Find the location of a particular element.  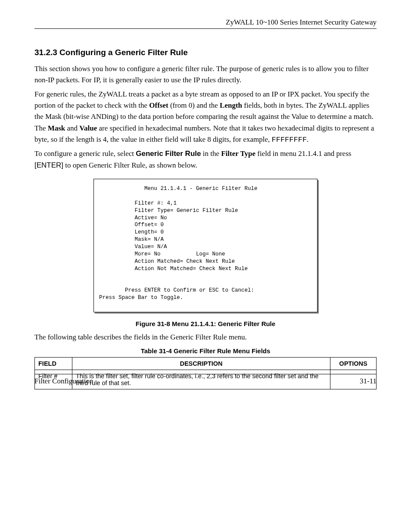

term-toggle: Press Space Bar to Toggle. is located at coordinates (141, 298).